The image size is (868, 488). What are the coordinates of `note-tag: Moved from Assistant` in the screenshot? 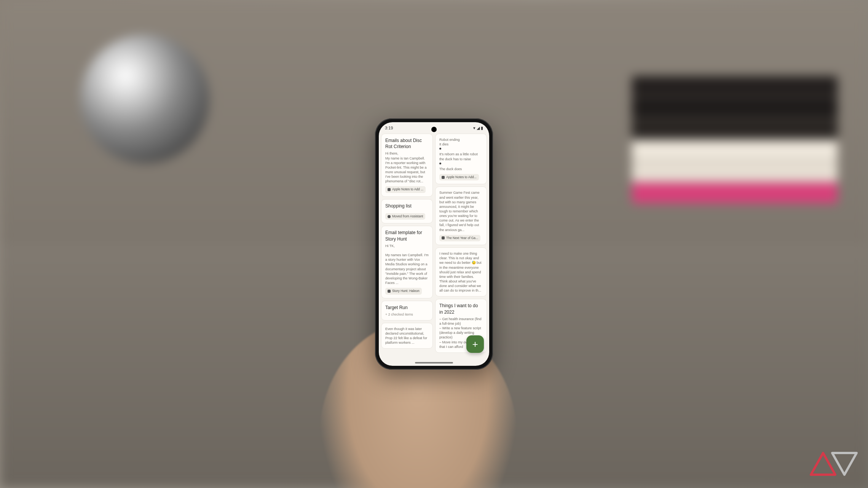 It's located at (405, 216).